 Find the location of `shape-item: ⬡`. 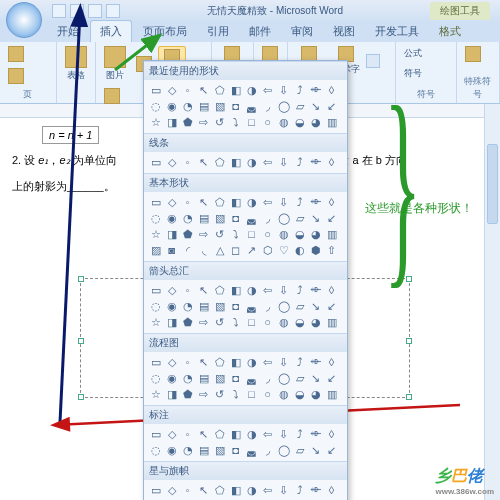

shape-item: ⬡ is located at coordinates (268, 250).